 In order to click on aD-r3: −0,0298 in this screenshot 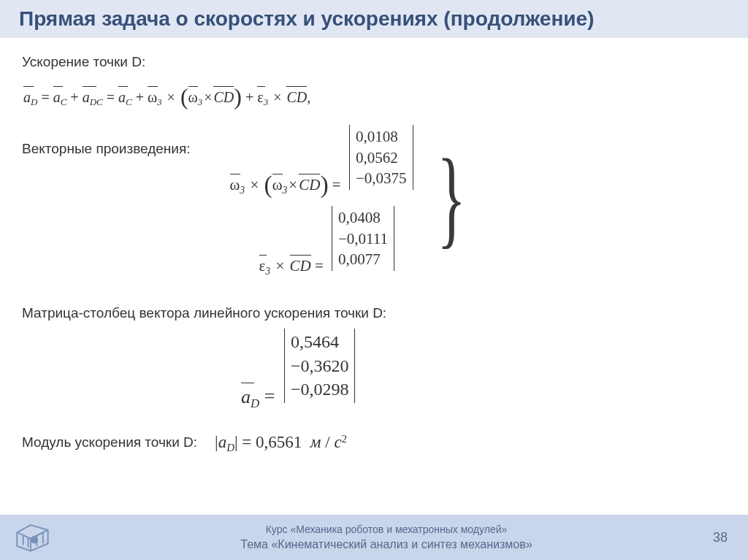, I will do `click(320, 389)`.